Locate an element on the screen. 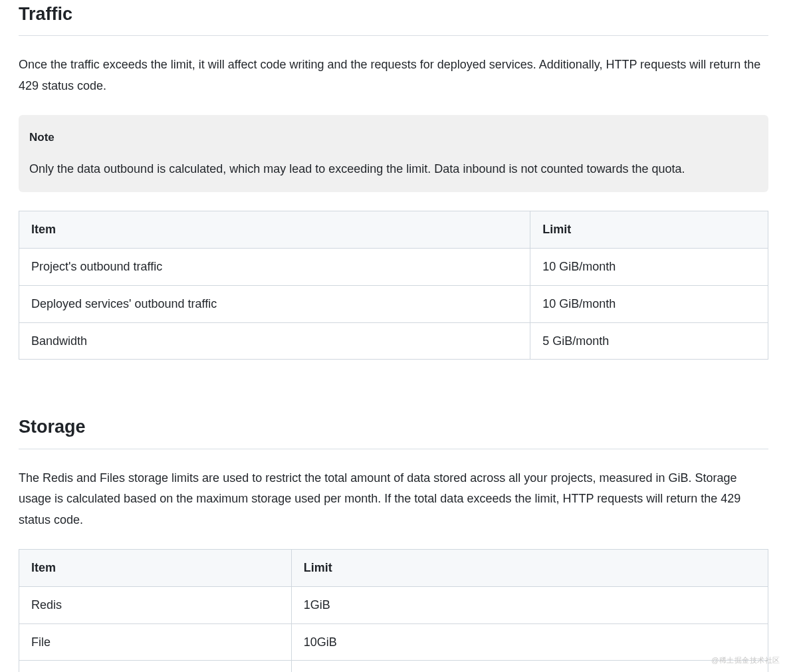  storage-heading: Storage is located at coordinates (394, 431).